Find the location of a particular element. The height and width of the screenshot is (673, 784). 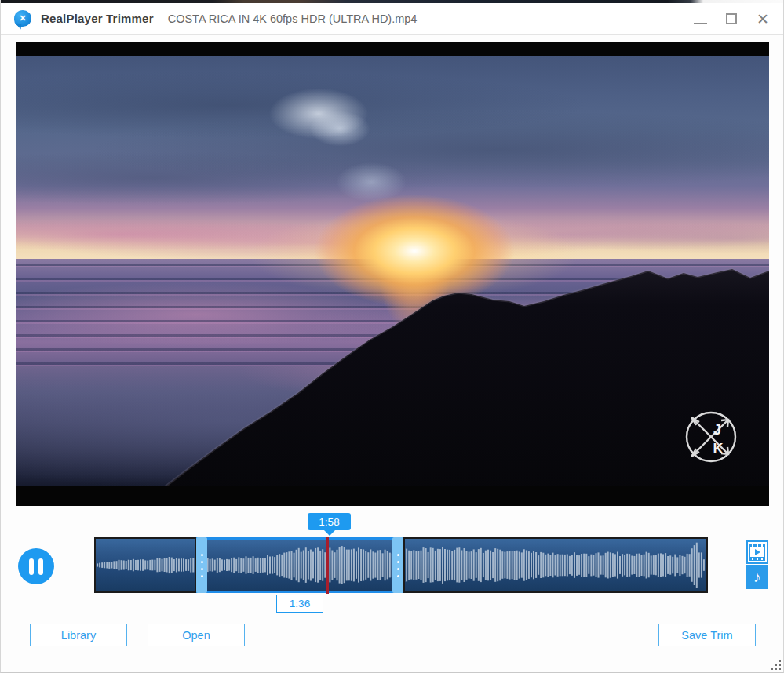

trim-start-time: 1:36 is located at coordinates (300, 604).